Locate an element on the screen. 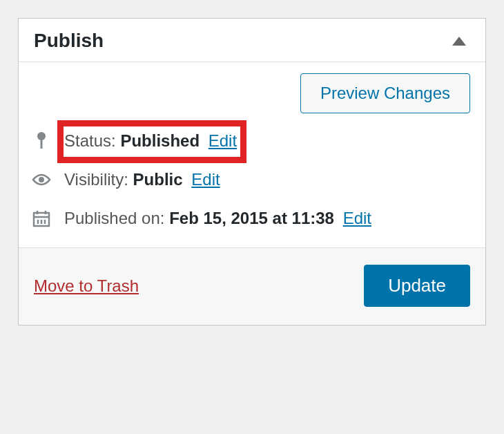  panel-title: Publish is located at coordinates (69, 41).